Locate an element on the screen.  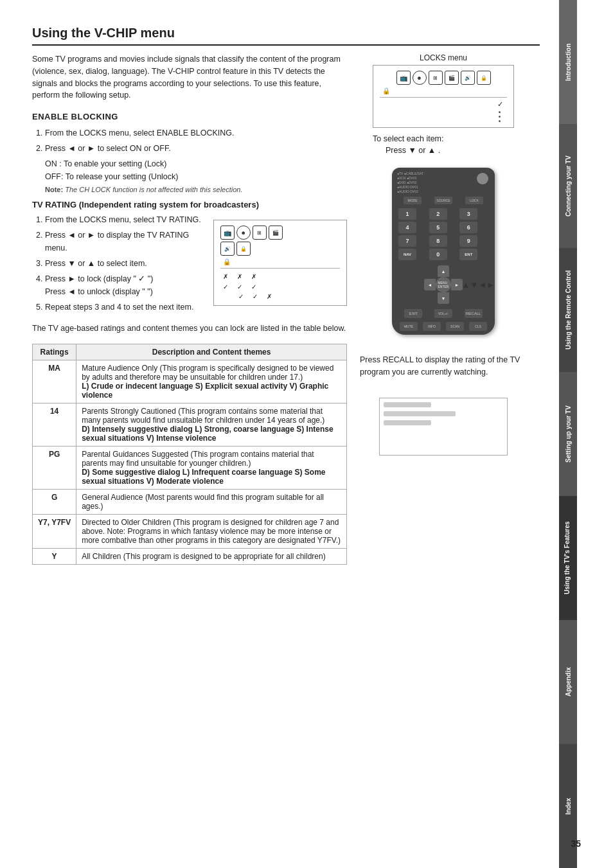
remote-btn-lock: LOCK is located at coordinates (474, 200).